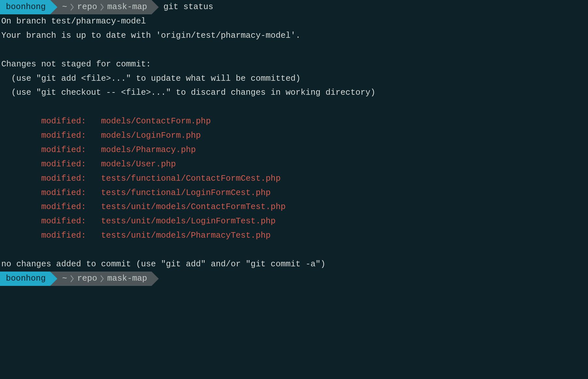  I want to click on command-text: git status, so click(183, 7).